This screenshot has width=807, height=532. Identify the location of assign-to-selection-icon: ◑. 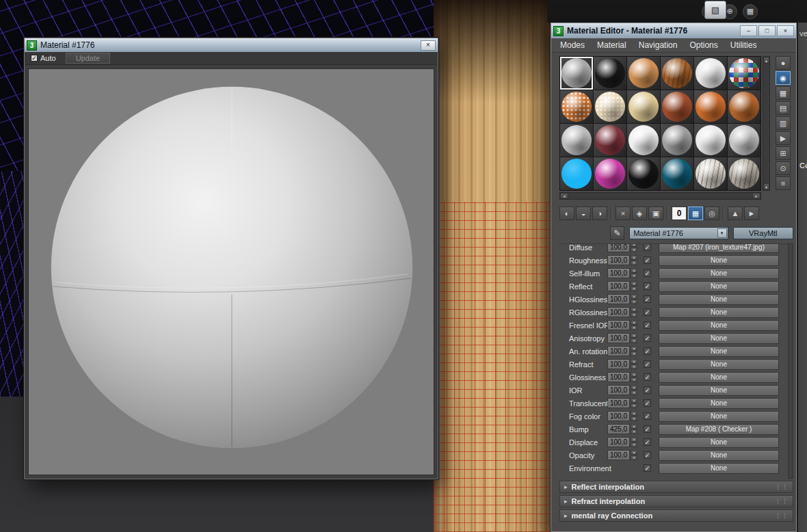
(600, 213).